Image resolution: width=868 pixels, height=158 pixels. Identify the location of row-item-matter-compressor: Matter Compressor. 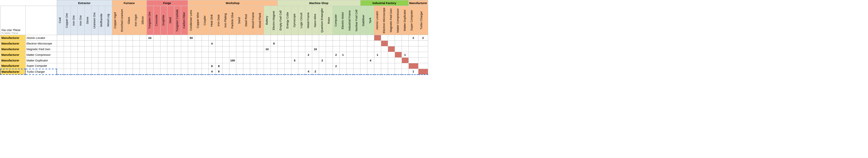
(41, 55).